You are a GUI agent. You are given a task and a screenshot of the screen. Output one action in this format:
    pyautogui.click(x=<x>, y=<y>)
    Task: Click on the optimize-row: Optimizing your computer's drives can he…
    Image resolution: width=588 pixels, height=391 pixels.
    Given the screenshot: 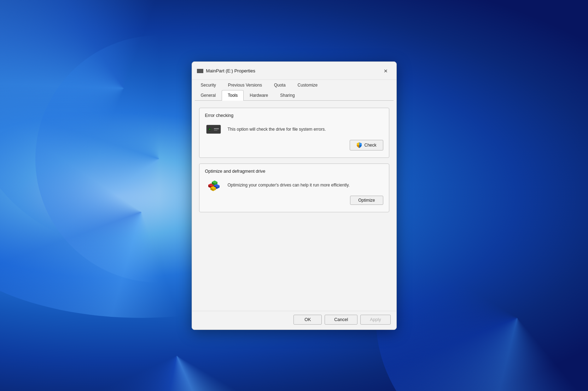 What is the action you would take?
    pyautogui.click(x=294, y=185)
    